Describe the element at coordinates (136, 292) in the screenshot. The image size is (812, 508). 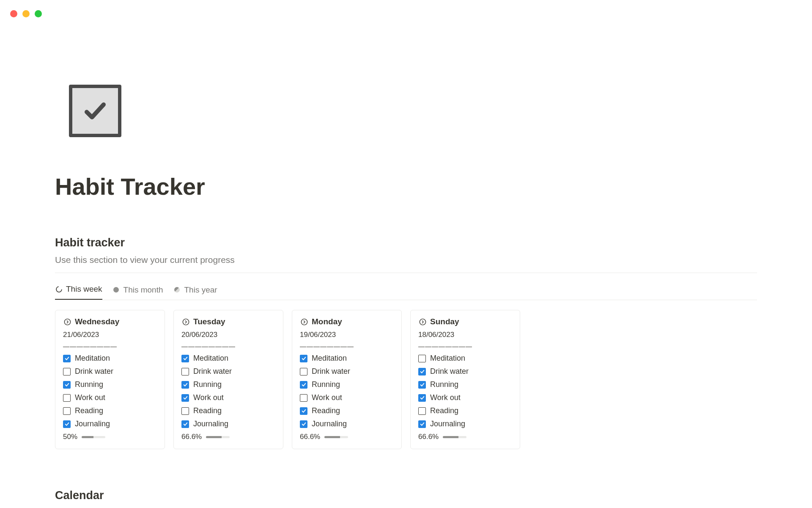
I see `view-tabs: This weekThis monthThis year` at that location.